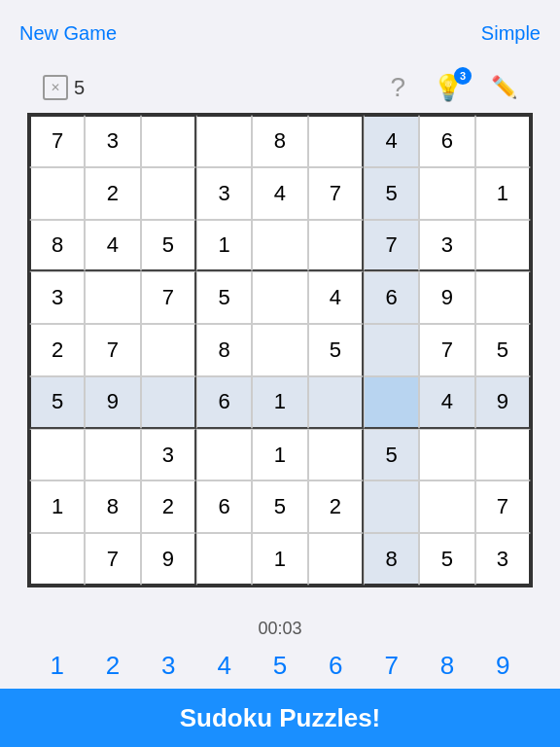 Image resolution: width=560 pixels, height=747 pixels. I want to click on cell-r5-c7: 4, so click(447, 403).